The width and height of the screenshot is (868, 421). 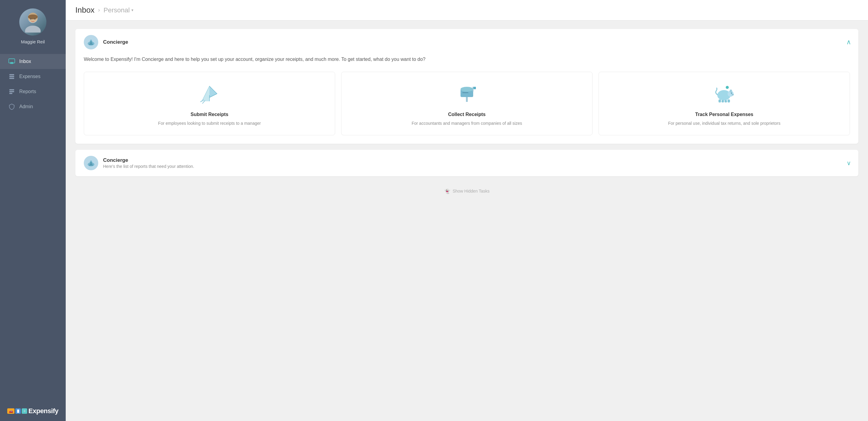 I want to click on page-header: Inbox › Personal ▾, so click(x=467, y=10).